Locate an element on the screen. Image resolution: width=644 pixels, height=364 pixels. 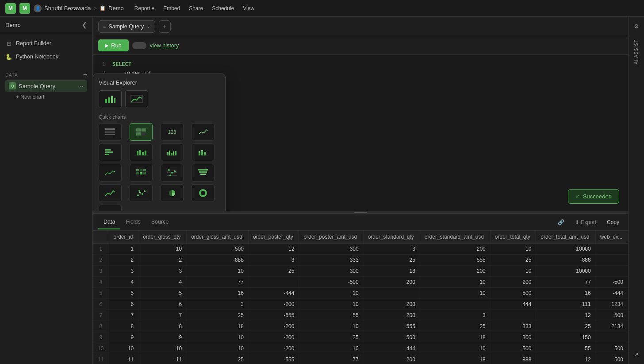
export-button: ⬇ Export is located at coordinates (586, 222).